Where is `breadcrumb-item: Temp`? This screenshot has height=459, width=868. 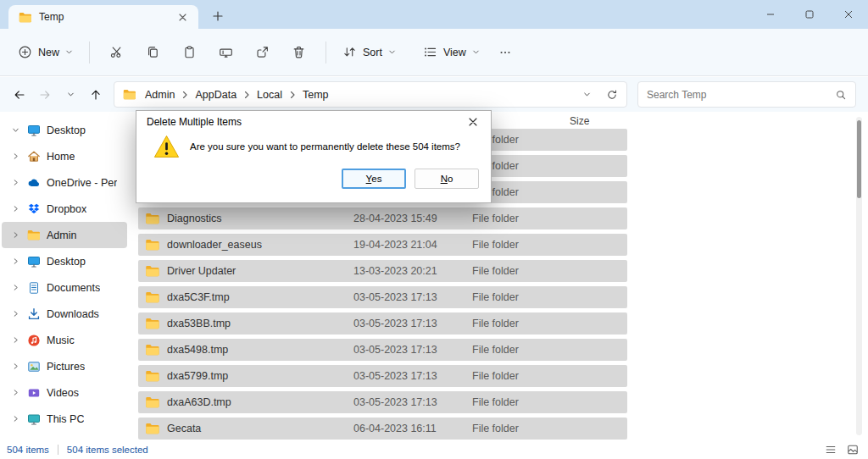 breadcrumb-item: Temp is located at coordinates (315, 95).